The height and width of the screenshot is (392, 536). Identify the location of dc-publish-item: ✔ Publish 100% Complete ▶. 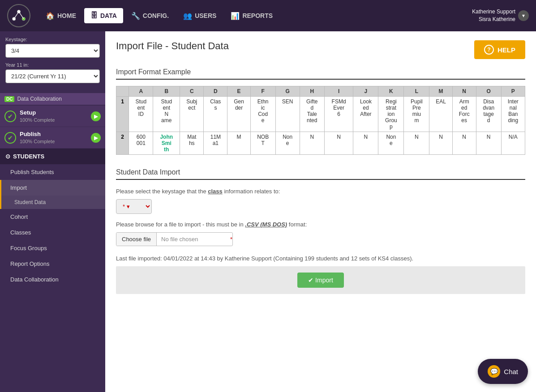
(53, 138).